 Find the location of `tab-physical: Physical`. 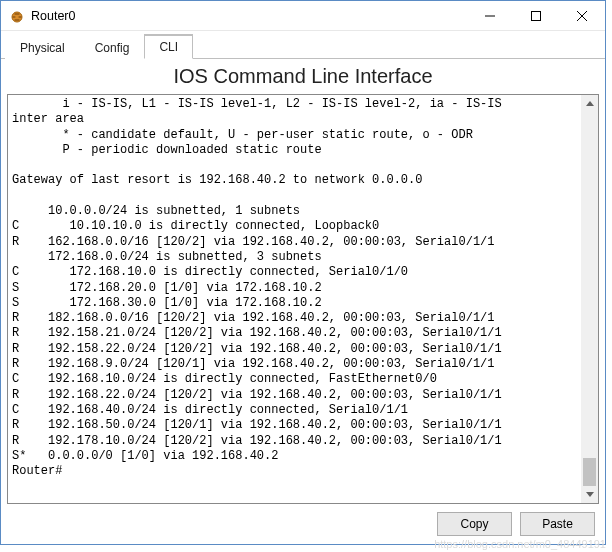

tab-physical: Physical is located at coordinates (42, 48).